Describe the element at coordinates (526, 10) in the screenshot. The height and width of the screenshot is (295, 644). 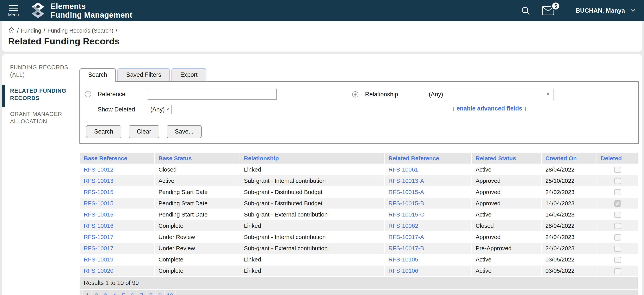
I see `search-icon` at that location.